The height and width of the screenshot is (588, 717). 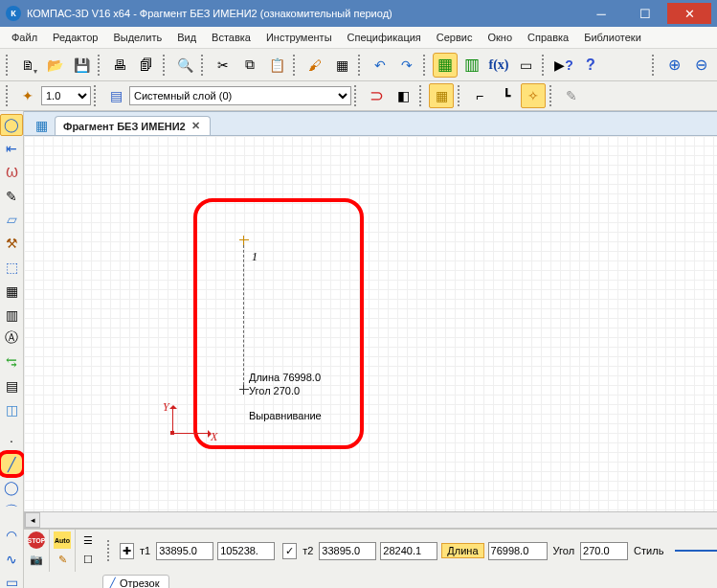 I want to click on dimension-tool: ⇤, so click(x=11, y=149).